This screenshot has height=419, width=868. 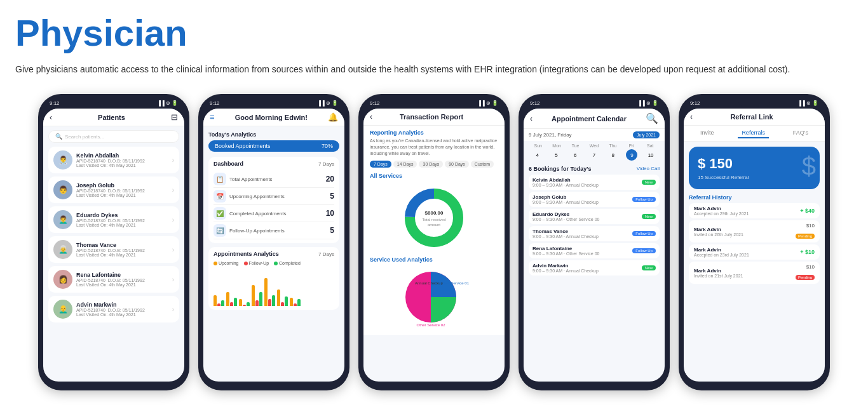 I want to click on transaction-title: Transaction Report, so click(x=431, y=117).